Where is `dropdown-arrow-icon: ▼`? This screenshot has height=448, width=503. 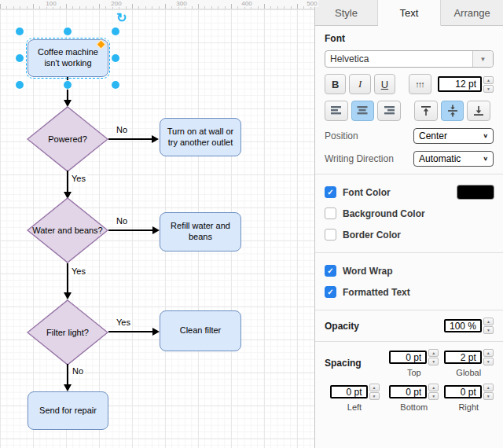 dropdown-arrow-icon: ▼ is located at coordinates (483, 59).